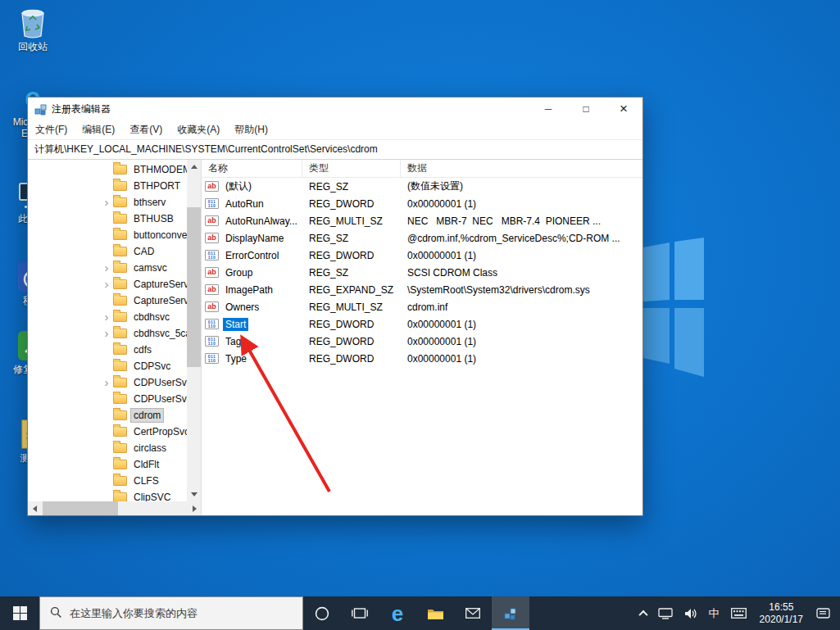 The image size is (840, 630). What do you see at coordinates (352, 169) in the screenshot?
I see `column-header-type: 类型` at bounding box center [352, 169].